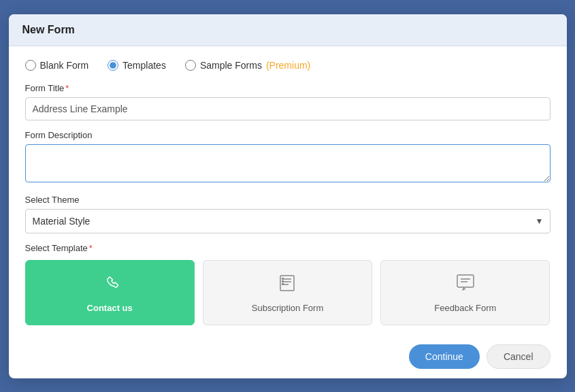 This screenshot has height=392, width=575. Describe the element at coordinates (288, 214) in the screenshot. I see `select-theme-group: Select Theme Material Style ▼` at that location.